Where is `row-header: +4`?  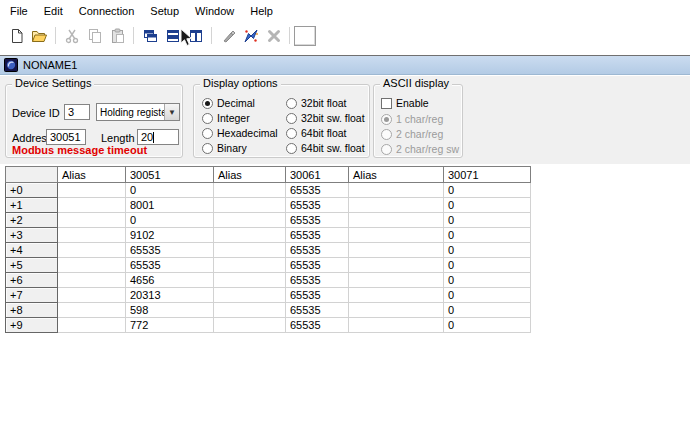
row-header: +4 is located at coordinates (32, 250).